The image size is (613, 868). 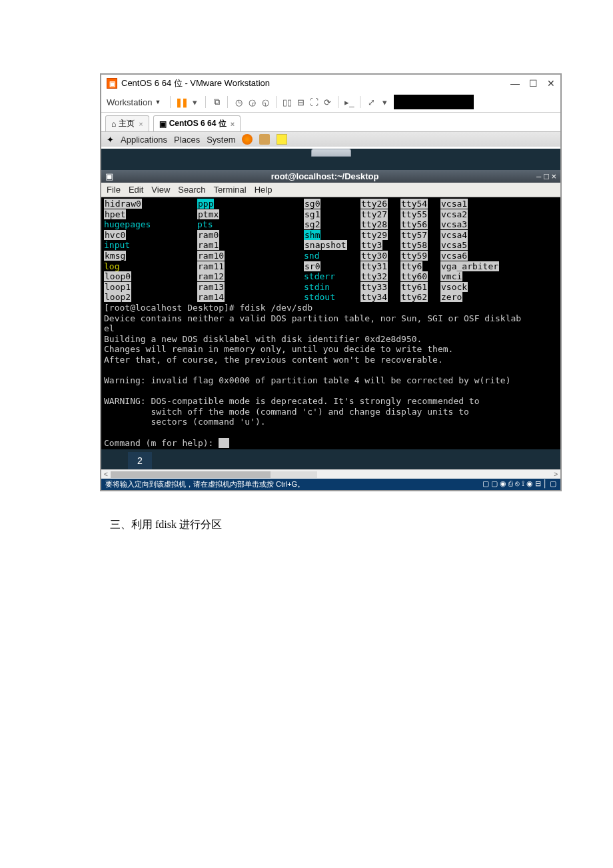 What do you see at coordinates (287, 102) in the screenshot?
I see `tile-button: ▯▯` at bounding box center [287, 102].